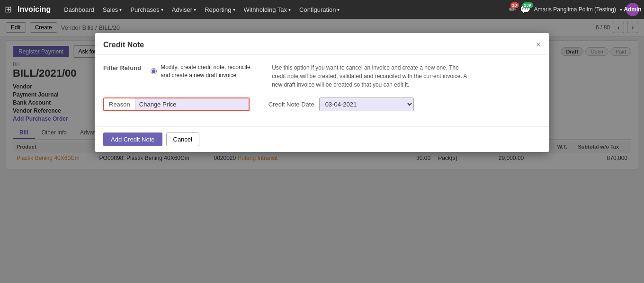  I want to click on reporting-arrow: ▾, so click(234, 9).